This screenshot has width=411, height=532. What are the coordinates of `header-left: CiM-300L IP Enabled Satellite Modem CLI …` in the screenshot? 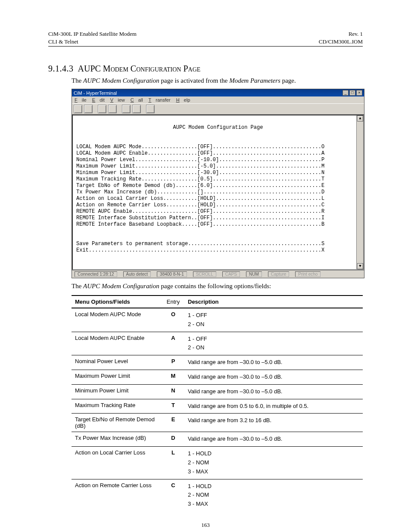 It's located at (92, 38).